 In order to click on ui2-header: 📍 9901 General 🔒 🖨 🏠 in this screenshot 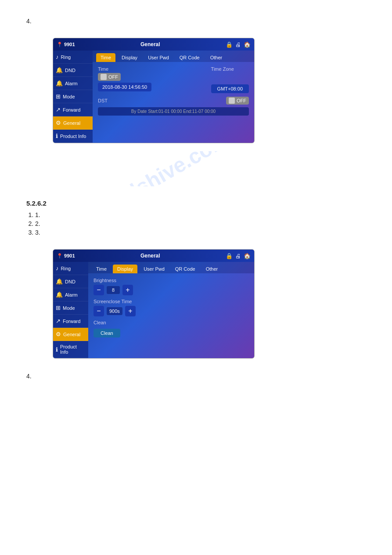, I will do `click(154, 256)`.